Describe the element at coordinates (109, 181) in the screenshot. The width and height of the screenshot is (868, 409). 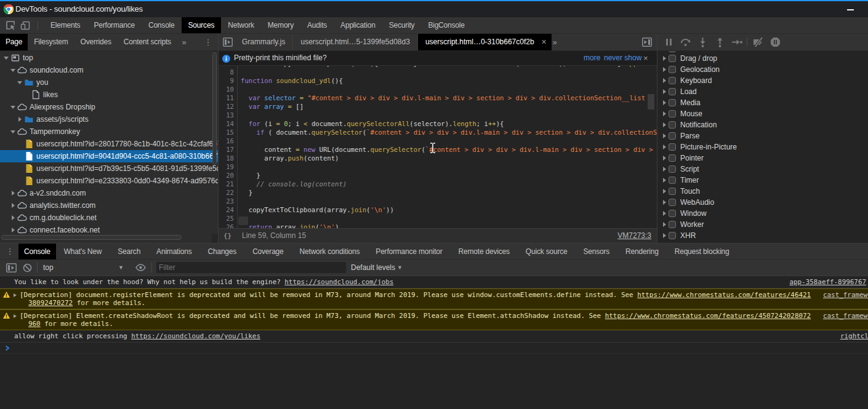
I see `tree-item-userscript-html-id-e2333803-0dd0-4349-86: userscript.html?id=e2333803-0dd0-4349-86…` at that location.